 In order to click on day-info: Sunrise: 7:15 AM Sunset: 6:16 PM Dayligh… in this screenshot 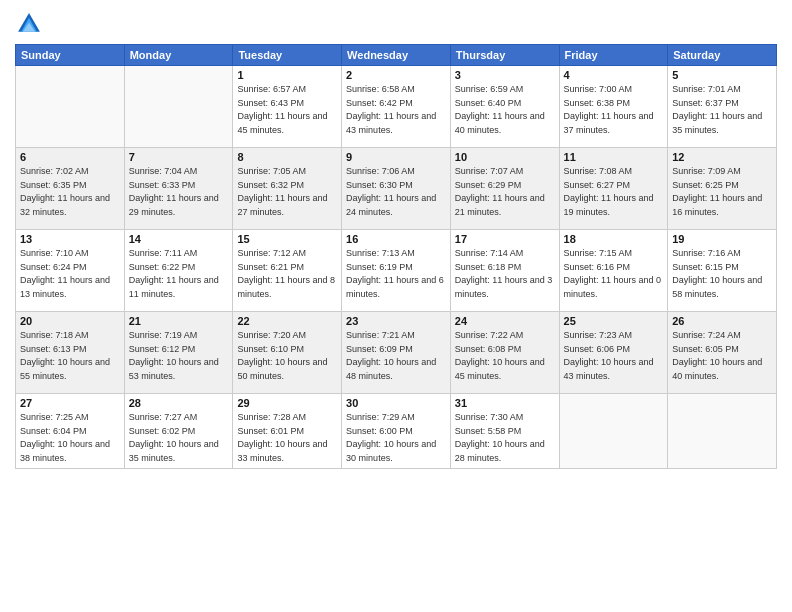, I will do `click(614, 274)`.